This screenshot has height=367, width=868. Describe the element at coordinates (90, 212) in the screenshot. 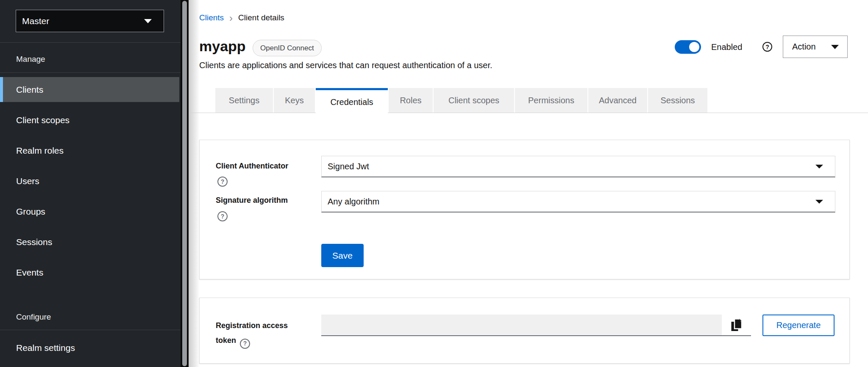

I see `sidebar-item-groups: Groups` at that location.